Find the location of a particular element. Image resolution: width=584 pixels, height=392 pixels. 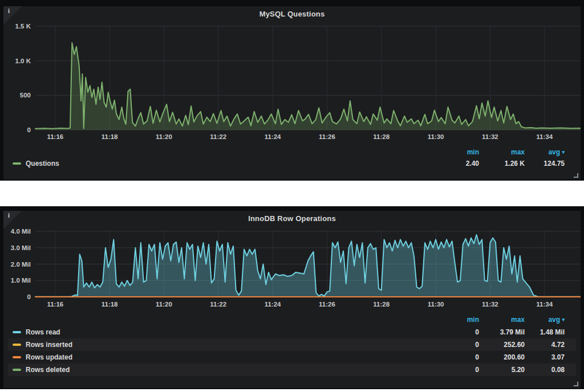

legend-row-rows-updated: Rows updated 0 200.60 3.07 is located at coordinates (292, 357).